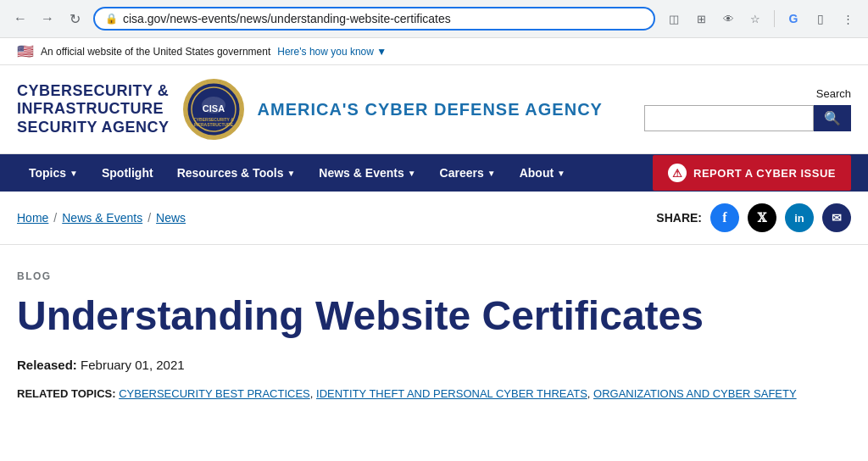  What do you see at coordinates (748, 109) in the screenshot?
I see `search-section: Search 🔍` at bounding box center [748, 109].